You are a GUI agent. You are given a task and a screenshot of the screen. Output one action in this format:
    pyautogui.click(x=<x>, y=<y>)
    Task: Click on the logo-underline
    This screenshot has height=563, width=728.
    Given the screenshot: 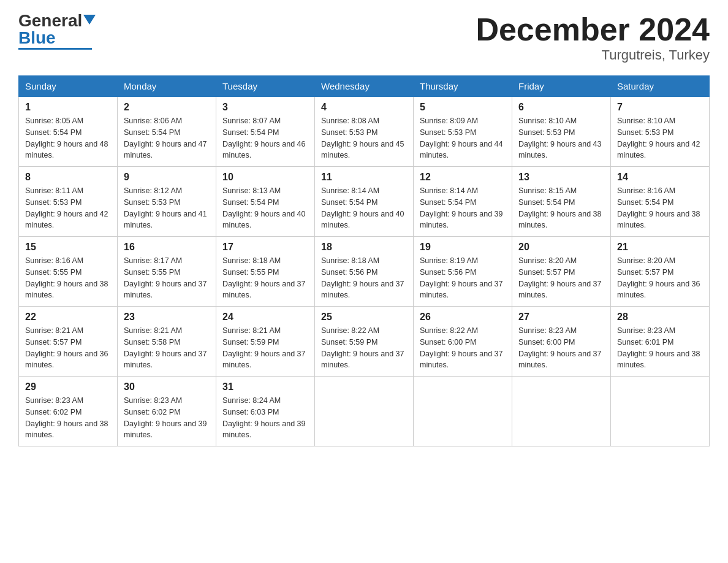 What is the action you would take?
    pyautogui.click(x=55, y=49)
    